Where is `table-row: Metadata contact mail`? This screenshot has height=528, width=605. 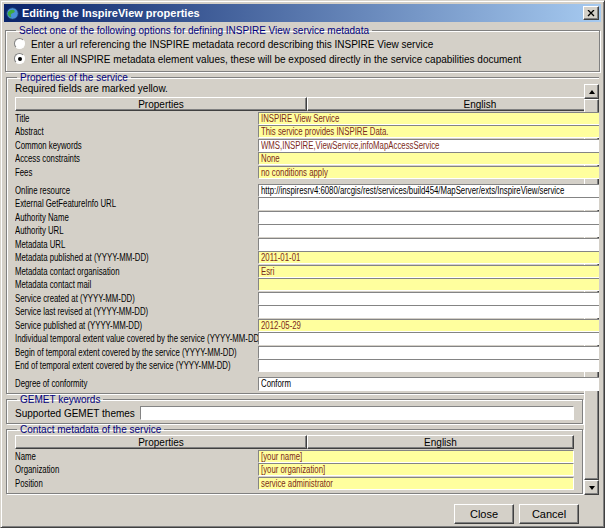
table-row: Metadata contact mail is located at coordinates (307, 284).